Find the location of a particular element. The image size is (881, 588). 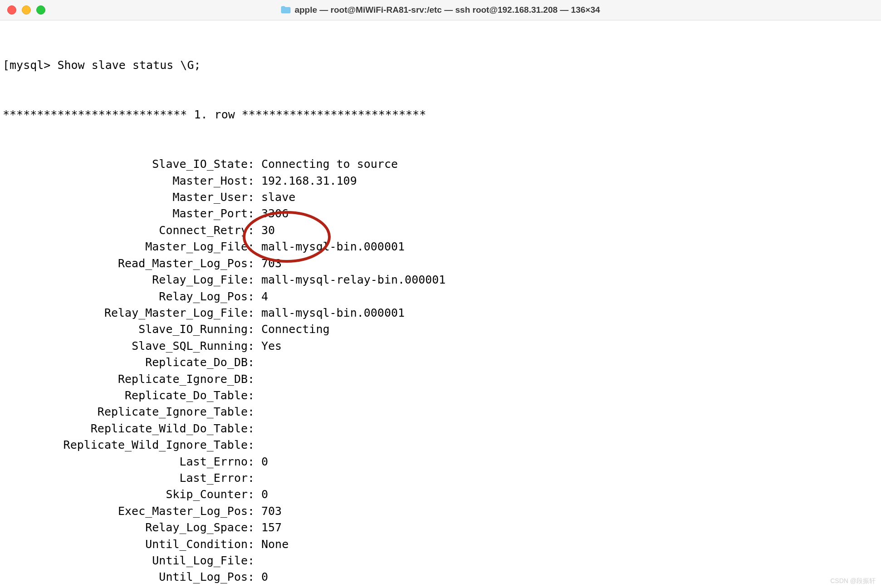

status-label: Slave_SQL_Running is located at coordinates (125, 346).